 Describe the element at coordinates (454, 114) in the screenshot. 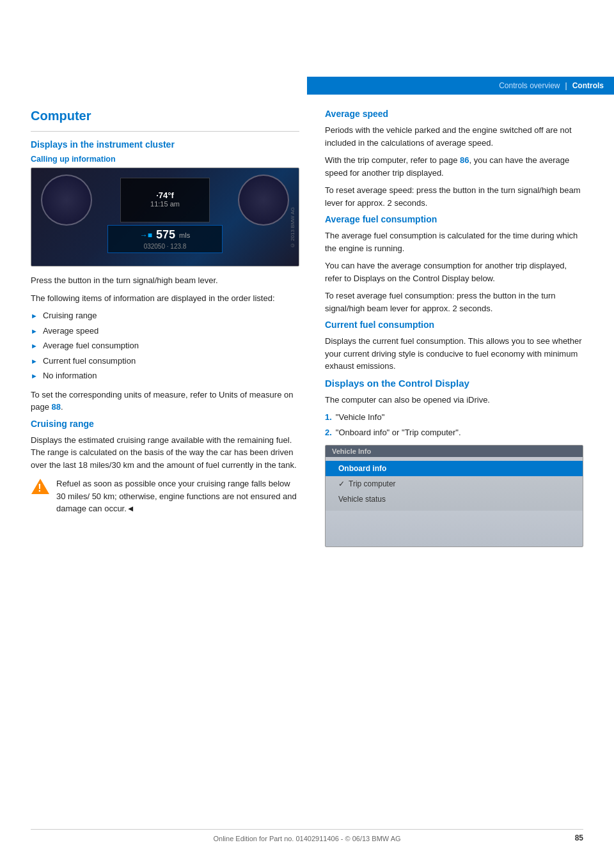

I see `average-speed-title: Average speed` at that location.